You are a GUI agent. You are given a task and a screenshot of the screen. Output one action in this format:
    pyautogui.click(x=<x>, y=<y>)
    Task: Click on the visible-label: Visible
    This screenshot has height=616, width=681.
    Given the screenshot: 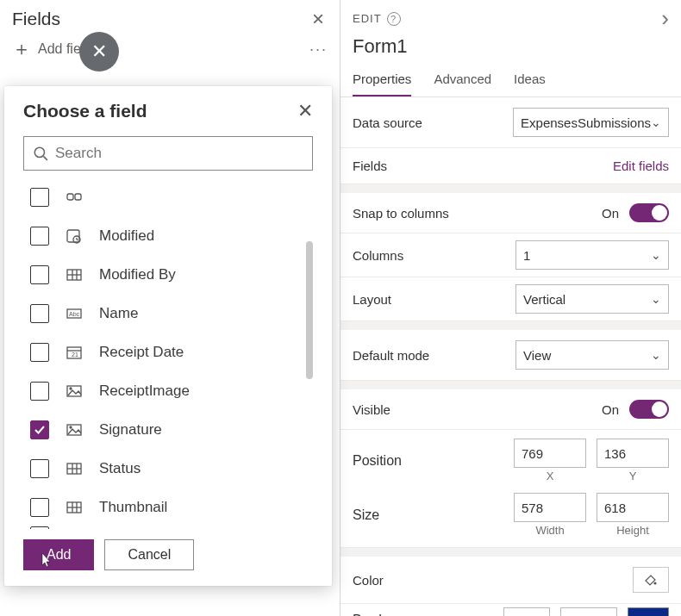 What is the action you would take?
    pyautogui.click(x=372, y=410)
    